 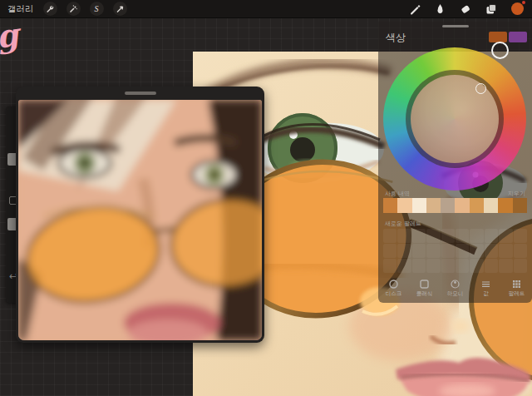 What do you see at coordinates (455, 119) in the screenshot?
I see `hue-ring-hole` at bounding box center [455, 119].